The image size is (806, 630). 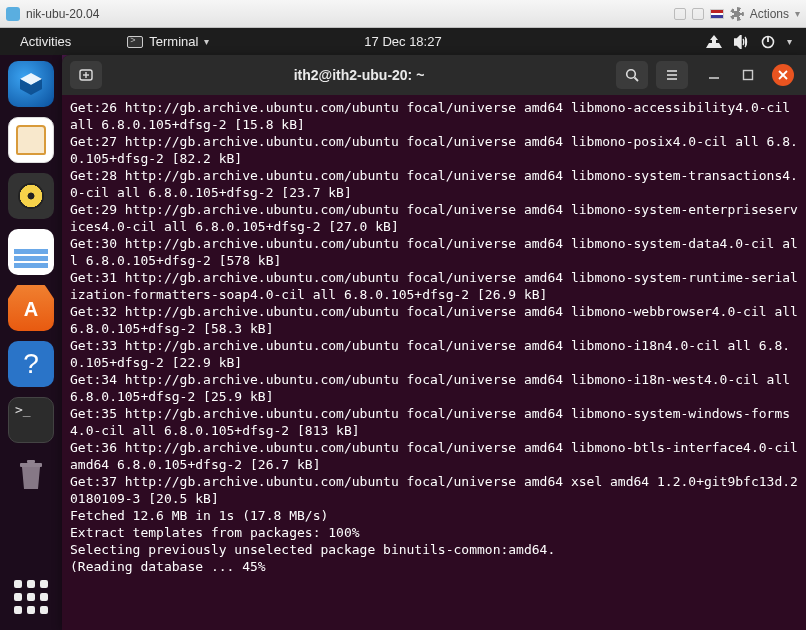 I want to click on terminal-title: ith2@ith2-ubu-20: ~, so click(x=359, y=75).